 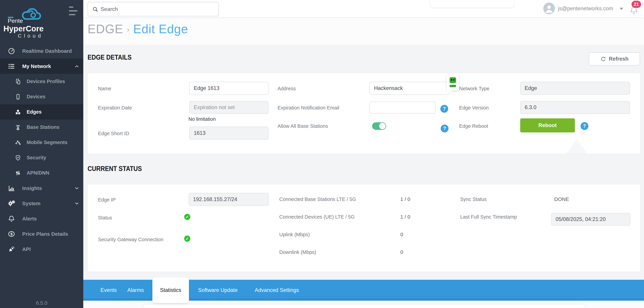 I want to click on bar-chart-icon, so click(x=12, y=188).